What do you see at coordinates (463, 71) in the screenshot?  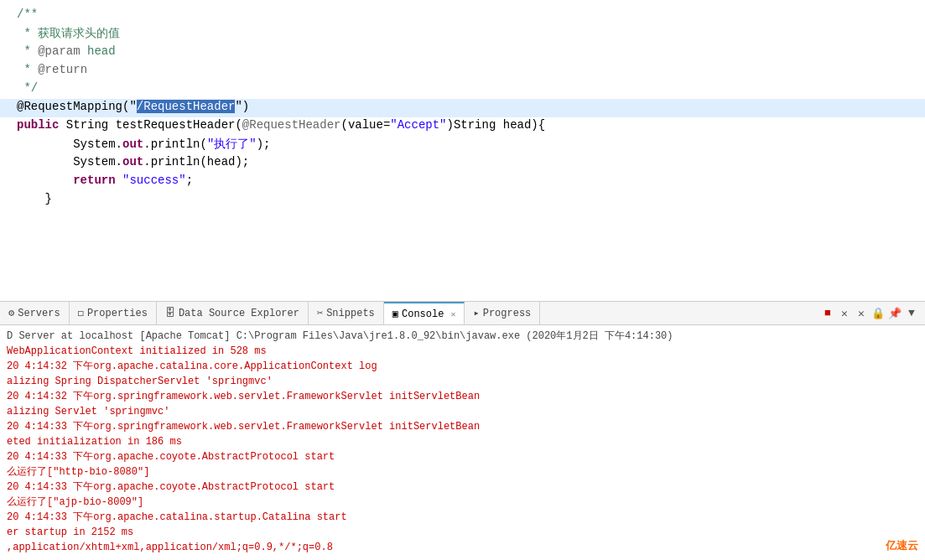 I see `code-line: * @return` at bounding box center [463, 71].